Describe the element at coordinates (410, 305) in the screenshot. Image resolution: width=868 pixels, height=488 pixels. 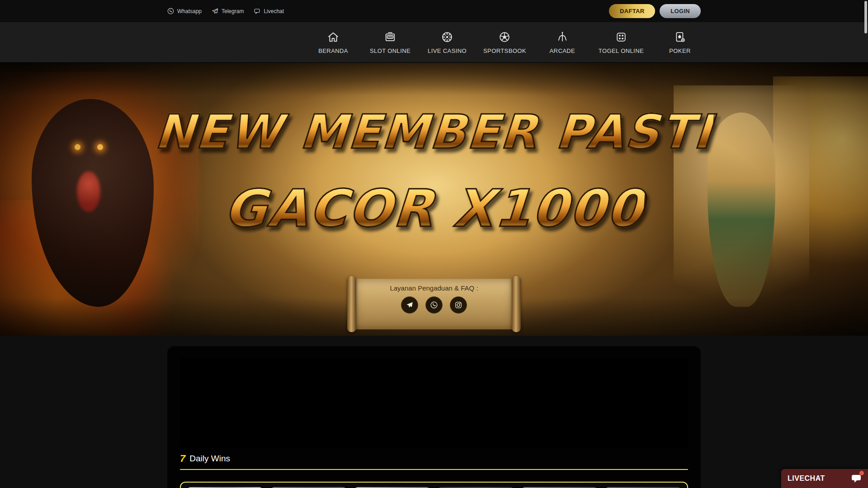
I see `telegram-social-button` at that location.